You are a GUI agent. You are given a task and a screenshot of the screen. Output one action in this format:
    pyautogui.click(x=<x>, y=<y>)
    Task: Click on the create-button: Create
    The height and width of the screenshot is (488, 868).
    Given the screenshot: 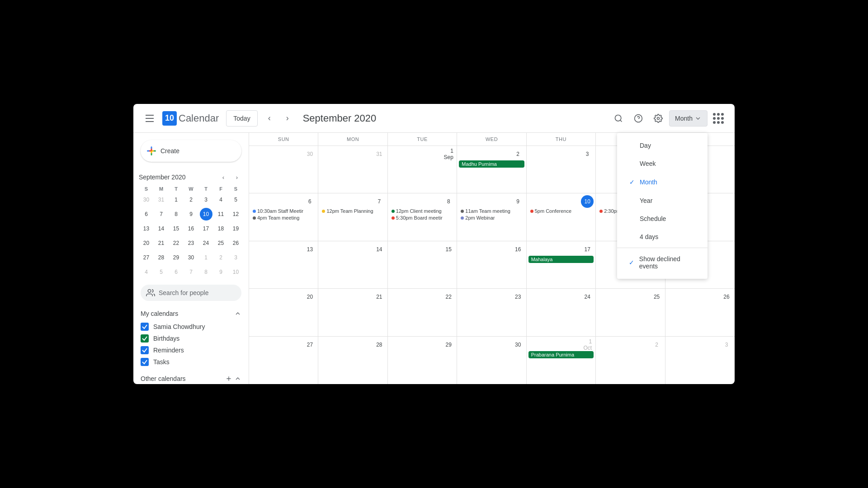 What is the action you would take?
    pyautogui.click(x=191, y=151)
    